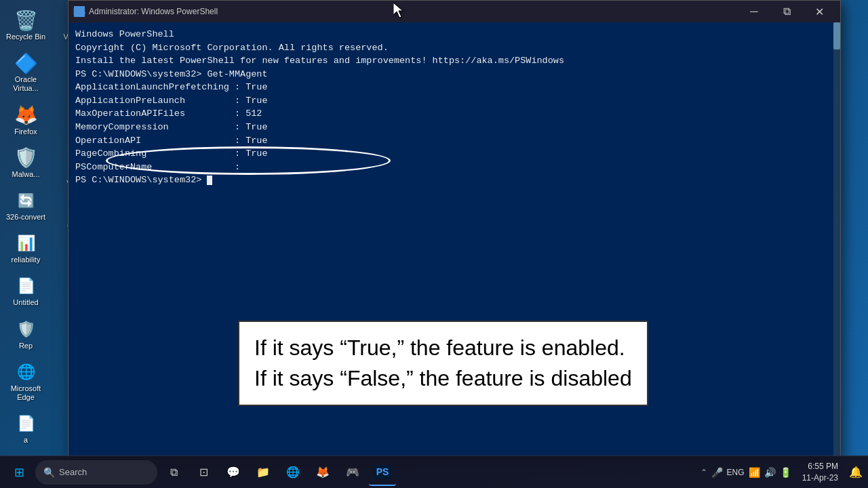 This screenshot has height=488, width=868. Describe the element at coordinates (26, 372) in the screenshot. I see `edge-desktop-icon: 🌐` at that location.